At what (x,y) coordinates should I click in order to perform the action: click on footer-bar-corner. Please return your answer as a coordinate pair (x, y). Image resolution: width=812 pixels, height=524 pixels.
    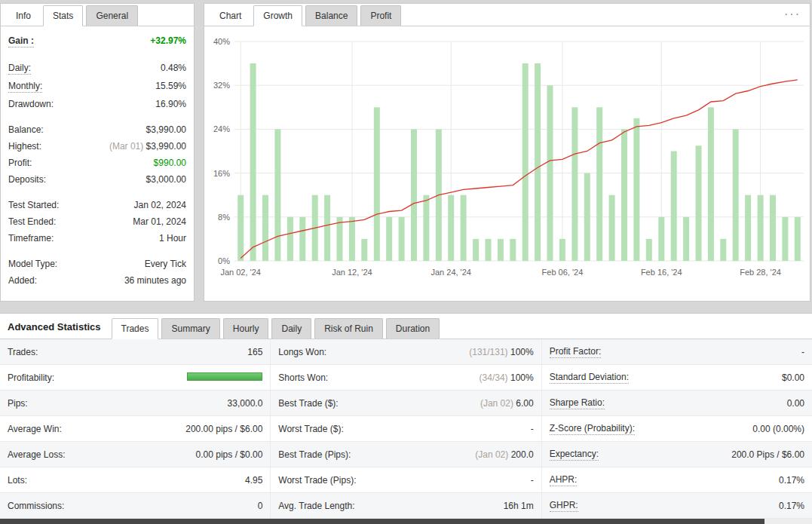
    Looking at the image, I should click on (789, 522).